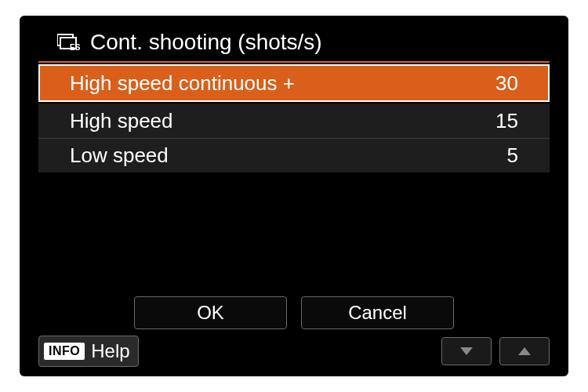 The height and width of the screenshot is (392, 588). I want to click on ok-button-label: OK, so click(210, 313).